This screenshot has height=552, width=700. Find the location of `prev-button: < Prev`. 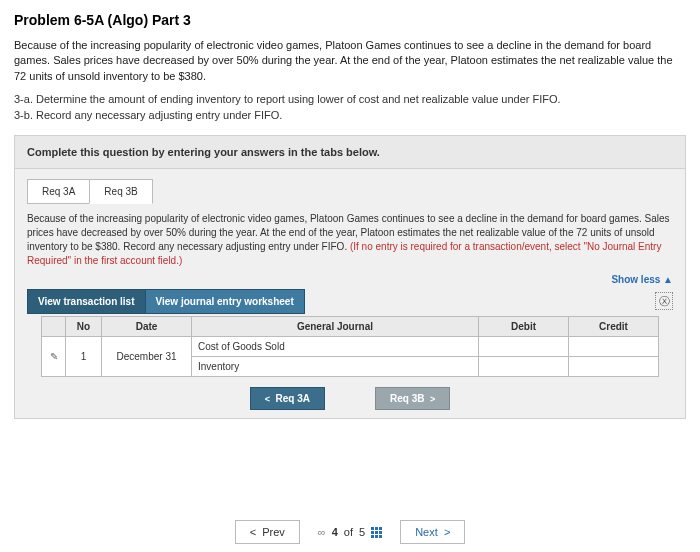

prev-button: < Prev is located at coordinates (268, 532).